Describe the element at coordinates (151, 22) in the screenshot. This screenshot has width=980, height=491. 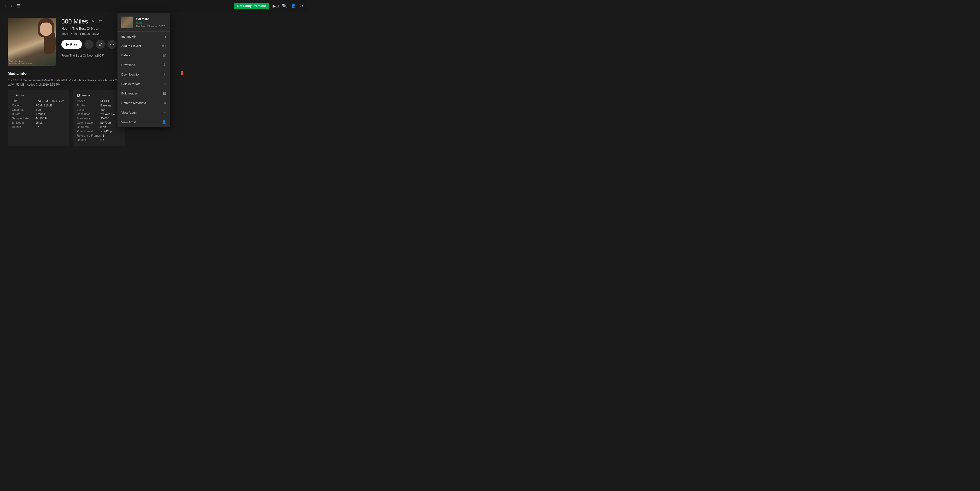
I see `context-track-details: 500 Miles Noon The Best Of Noon · 2007` at that location.